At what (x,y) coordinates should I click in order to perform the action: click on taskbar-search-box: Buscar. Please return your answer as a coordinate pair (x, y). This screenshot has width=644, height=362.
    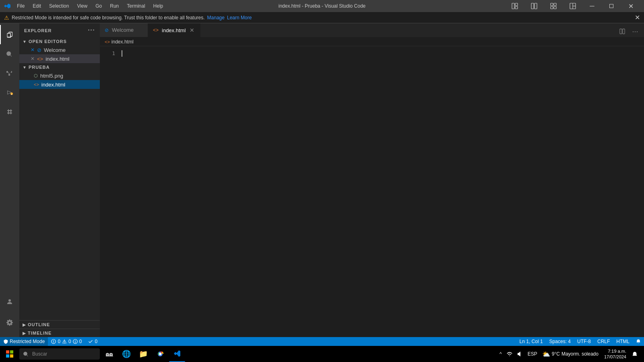
    Looking at the image, I should click on (60, 354).